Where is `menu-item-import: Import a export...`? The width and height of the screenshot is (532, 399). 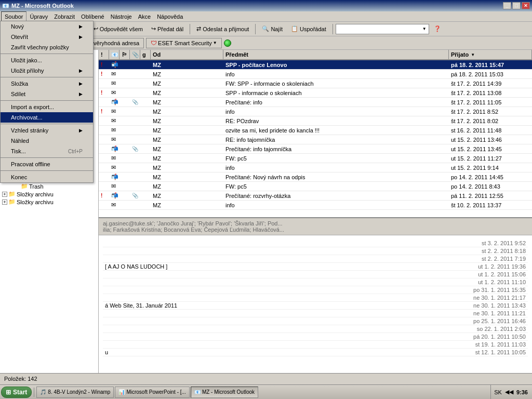 menu-item-import: Import a export... is located at coordinates (47, 107).